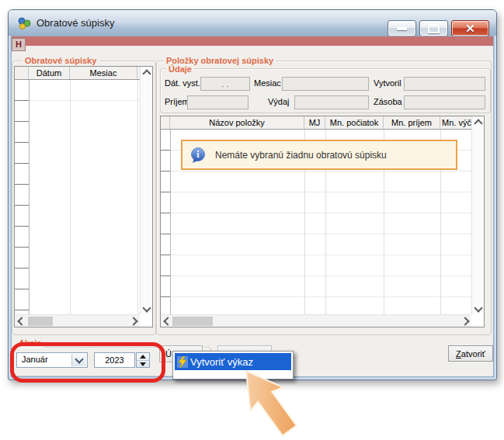  What do you see at coordinates (222, 362) in the screenshot?
I see `menu-item-label: Vytvoriť výkaz` at bounding box center [222, 362].